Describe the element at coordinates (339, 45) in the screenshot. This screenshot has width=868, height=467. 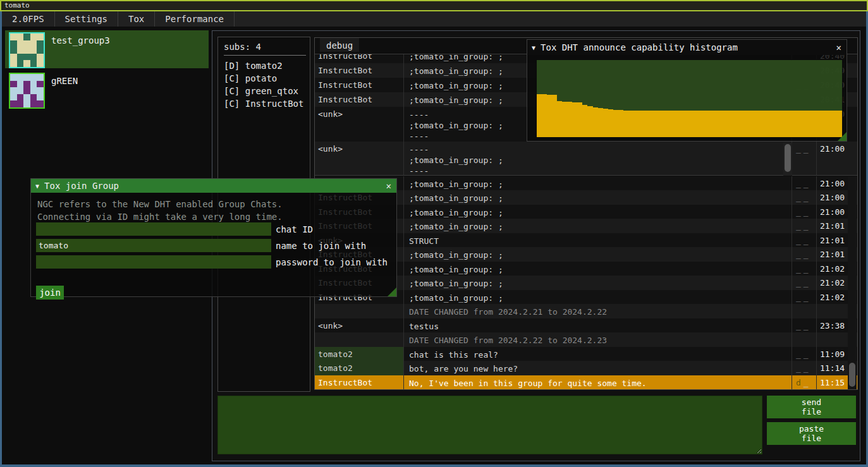
I see `tab-debug: debug` at that location.